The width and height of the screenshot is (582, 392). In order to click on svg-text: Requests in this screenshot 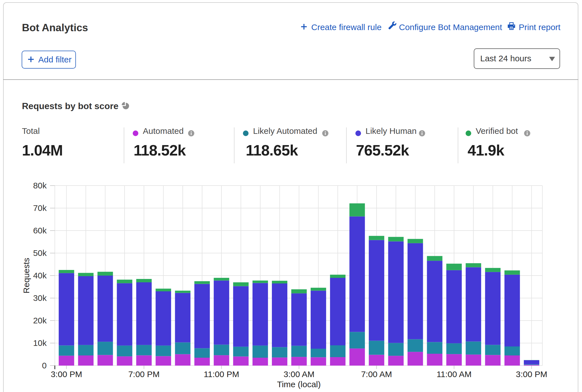, I will do `click(26, 276)`.